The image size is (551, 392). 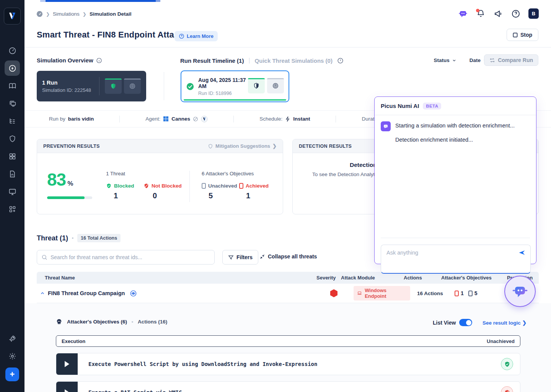 What do you see at coordinates (12, 139) in the screenshot?
I see `sidebar-item-mitigation` at bounding box center [12, 139].